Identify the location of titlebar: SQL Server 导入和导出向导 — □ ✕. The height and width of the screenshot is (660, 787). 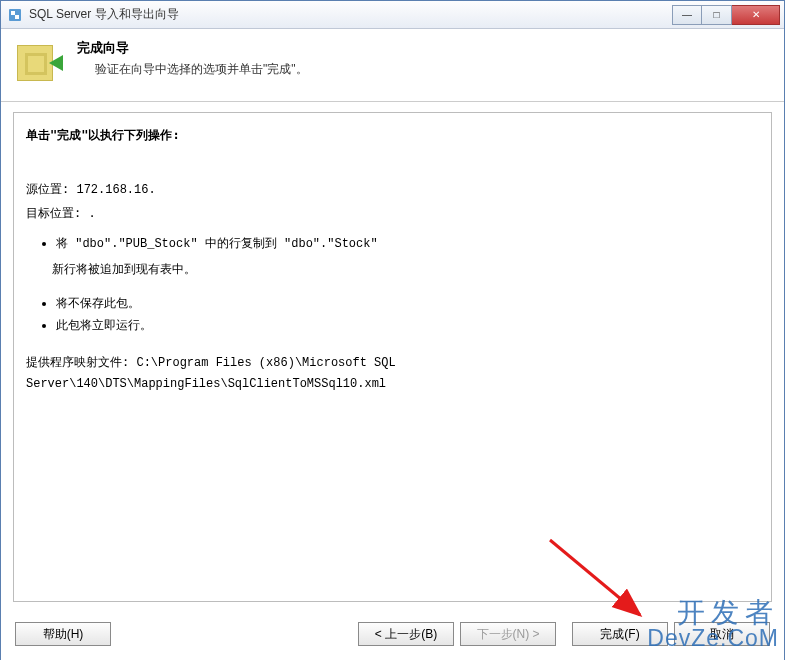
(392, 15).